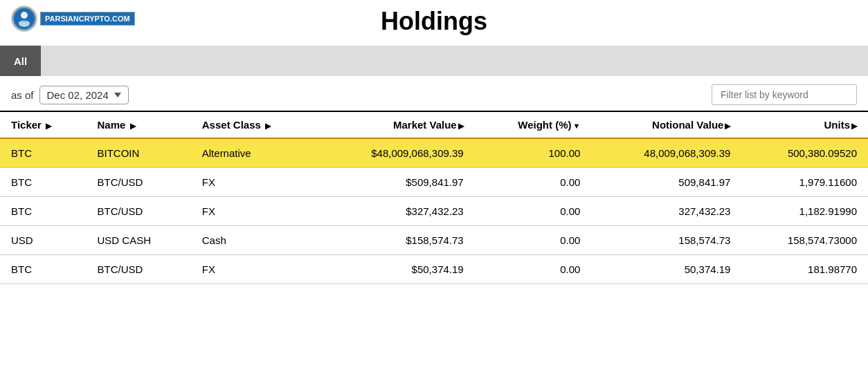 This screenshot has width=868, height=392. I want to click on market-value-cell: $327,432.23, so click(396, 212).